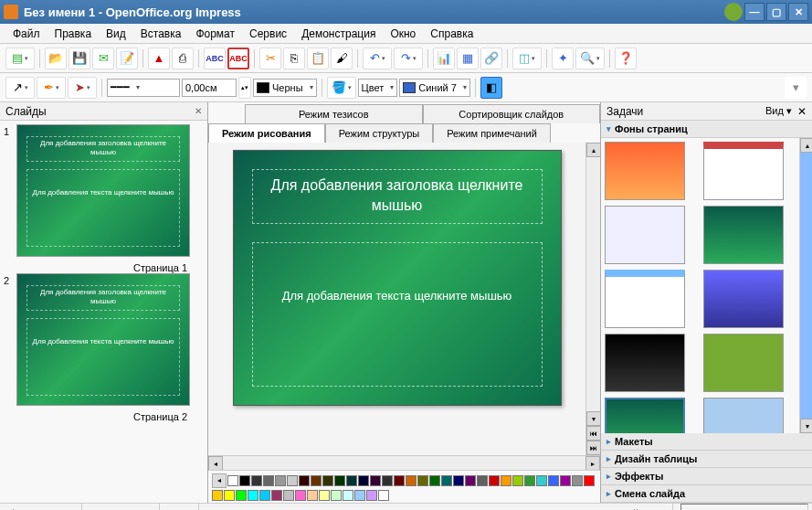  I want to click on slide-thumbnail: 1 Для добавления заголовка щелкните мышь…, so click(104, 190).